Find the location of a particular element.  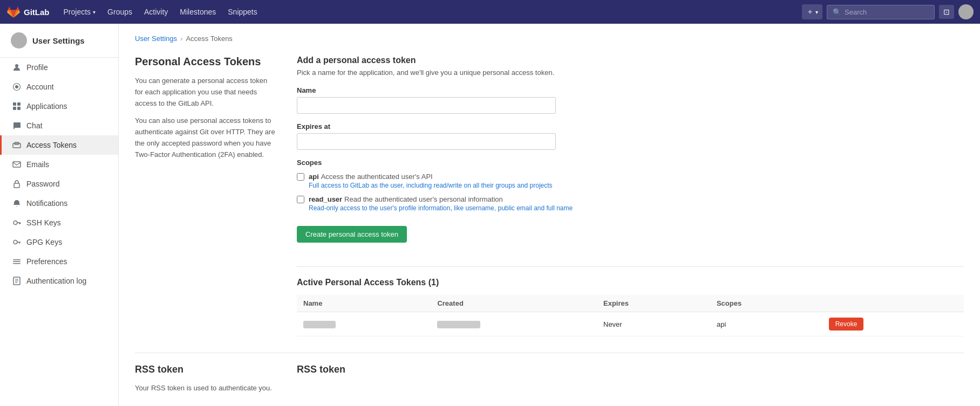

sidebar-item-label: Applications is located at coordinates (47, 106).